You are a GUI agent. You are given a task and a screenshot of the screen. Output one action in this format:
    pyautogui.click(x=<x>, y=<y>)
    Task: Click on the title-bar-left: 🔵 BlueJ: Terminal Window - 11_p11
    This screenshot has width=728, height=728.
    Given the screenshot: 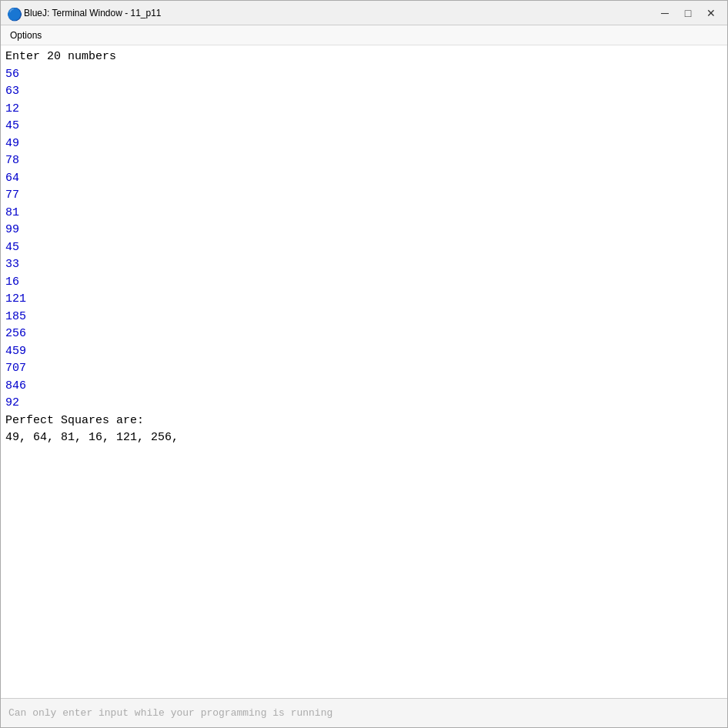 What is the action you would take?
    pyautogui.click(x=85, y=13)
    